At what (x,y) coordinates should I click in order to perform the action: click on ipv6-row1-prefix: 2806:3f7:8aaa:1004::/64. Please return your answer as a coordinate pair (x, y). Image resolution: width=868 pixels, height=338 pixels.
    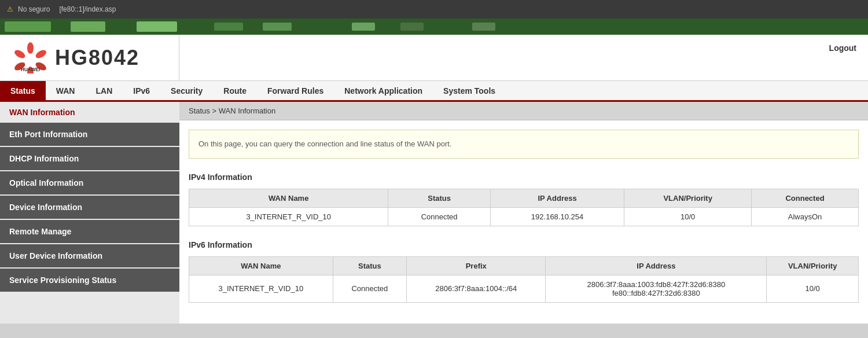
    Looking at the image, I should click on (476, 288).